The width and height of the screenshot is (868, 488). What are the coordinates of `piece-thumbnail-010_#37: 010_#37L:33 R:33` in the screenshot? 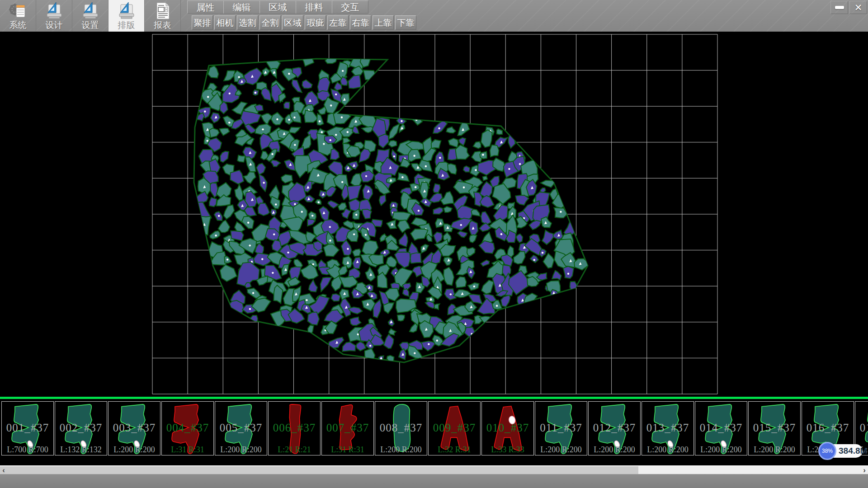 It's located at (508, 428).